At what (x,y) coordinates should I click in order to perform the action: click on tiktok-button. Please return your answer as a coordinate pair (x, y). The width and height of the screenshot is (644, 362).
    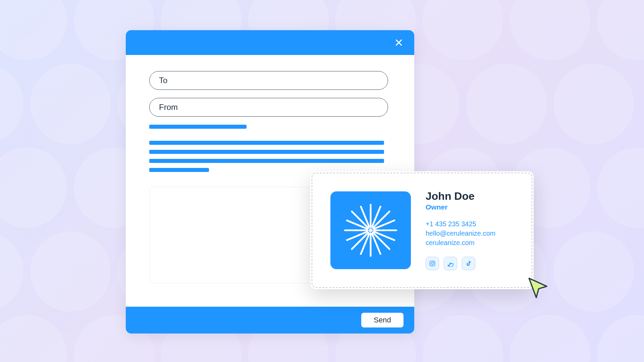
    Looking at the image, I should click on (469, 263).